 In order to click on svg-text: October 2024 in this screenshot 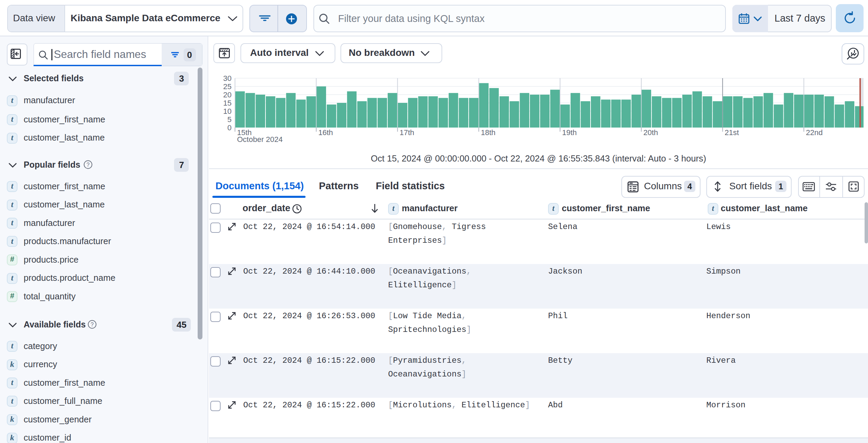, I will do `click(260, 139)`.